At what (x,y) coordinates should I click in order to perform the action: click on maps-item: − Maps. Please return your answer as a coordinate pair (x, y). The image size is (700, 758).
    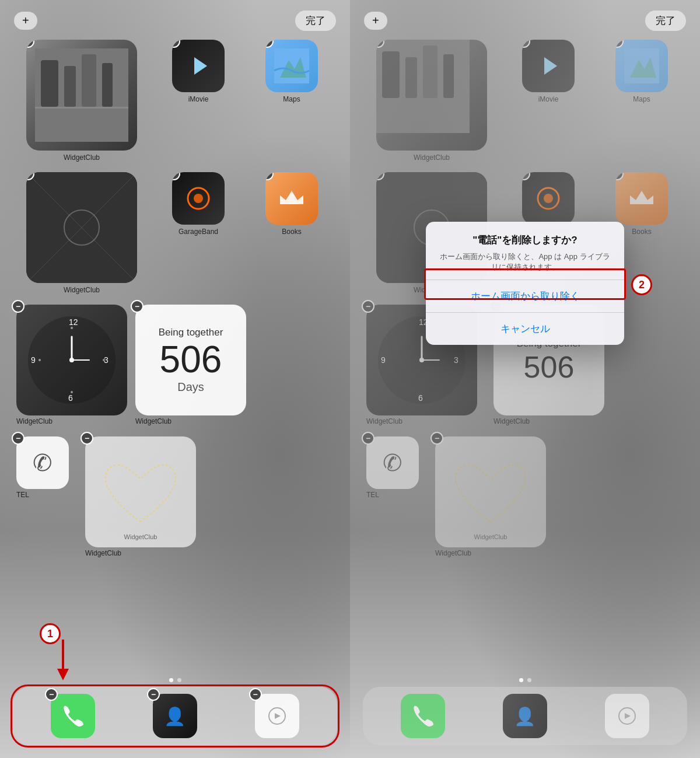
    Looking at the image, I should click on (292, 100).